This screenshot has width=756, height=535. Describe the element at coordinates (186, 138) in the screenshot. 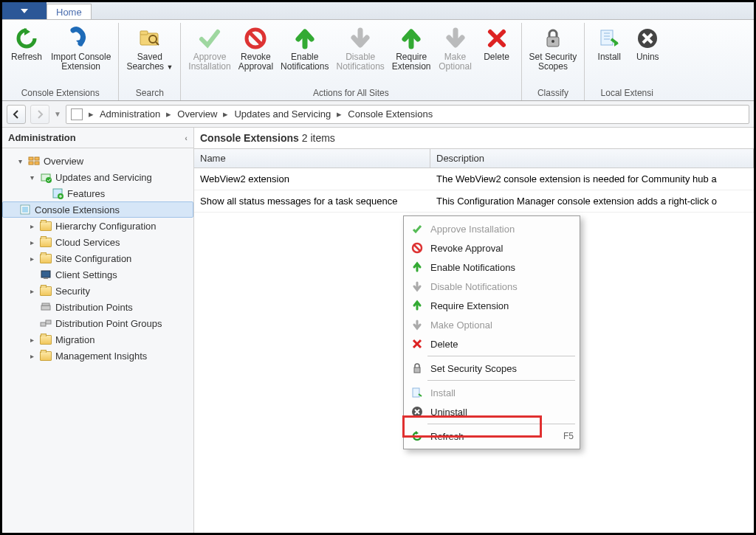

I see `collapse-sidebar-icon: ‹` at that location.